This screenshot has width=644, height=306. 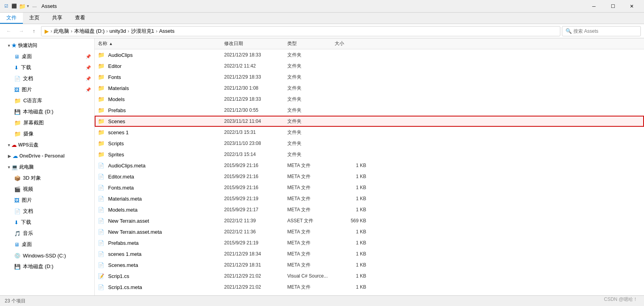 What do you see at coordinates (21, 31) in the screenshot?
I see `forward-button: →` at bounding box center [21, 31].